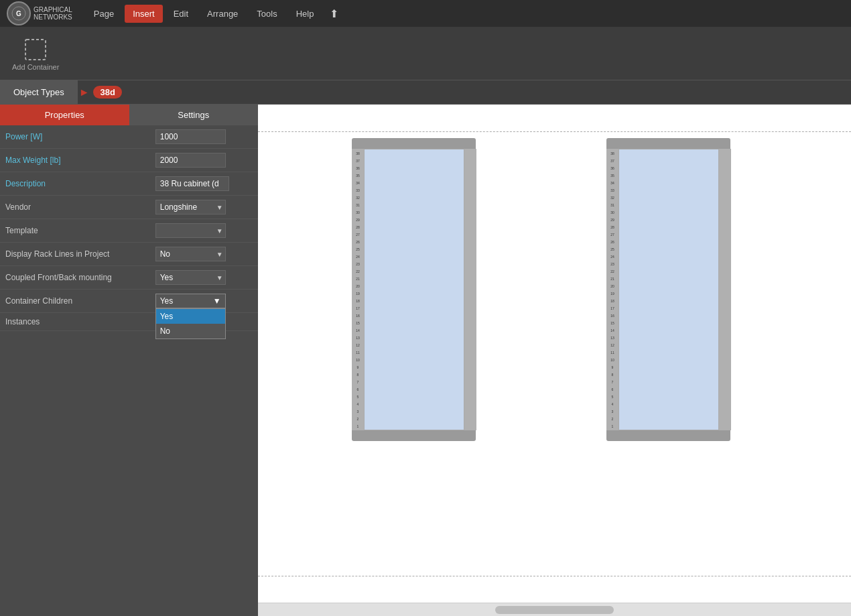 The height and width of the screenshot is (616, 851). What do you see at coordinates (129, 208) in the screenshot?
I see `prop-row-vendor: Vendor Longshine ▼` at bounding box center [129, 208].